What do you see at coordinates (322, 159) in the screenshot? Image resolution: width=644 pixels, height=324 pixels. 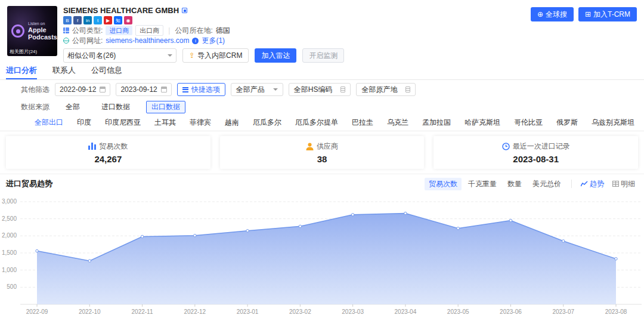 I see `stat-value: 38` at bounding box center [322, 159].